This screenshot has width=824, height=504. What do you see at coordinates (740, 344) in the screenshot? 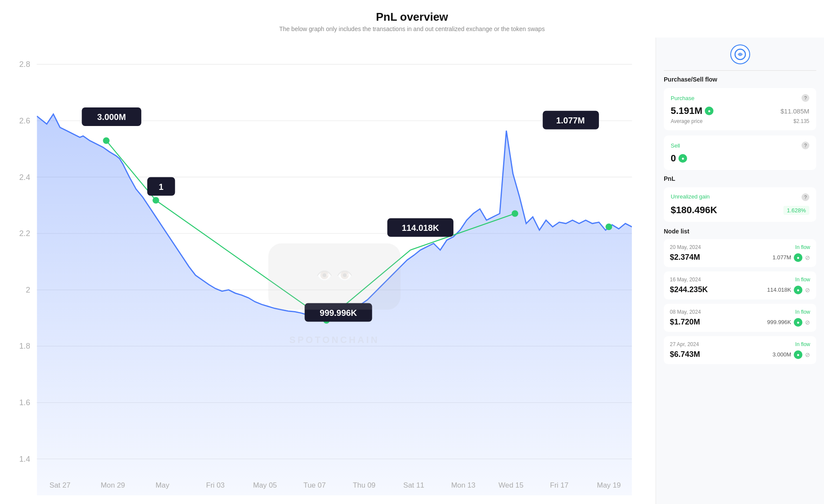
I see `node-item-3-header: 27 Apr, 2024 In flow` at bounding box center [740, 344].